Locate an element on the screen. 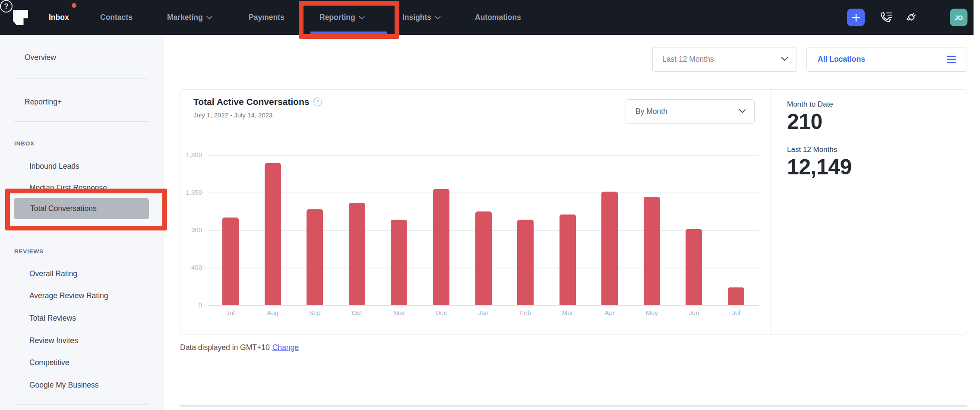  user-avatar: JG is located at coordinates (958, 17).